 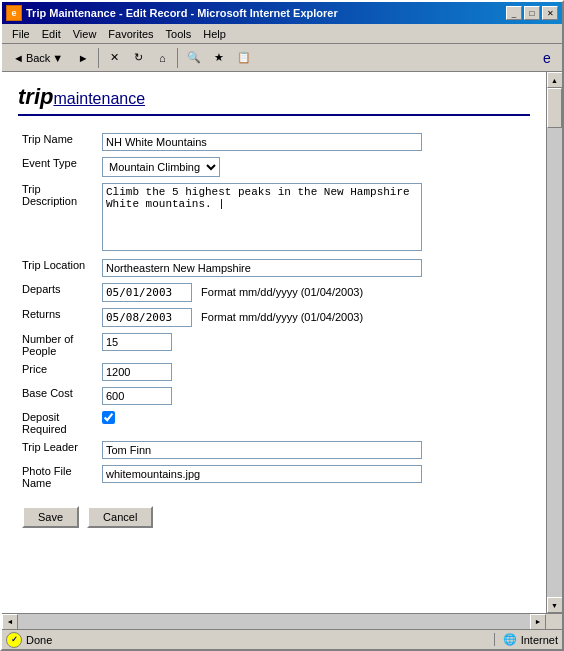 What do you see at coordinates (58, 423) in the screenshot?
I see `deposit-required-label: DepositRequired` at bounding box center [58, 423].